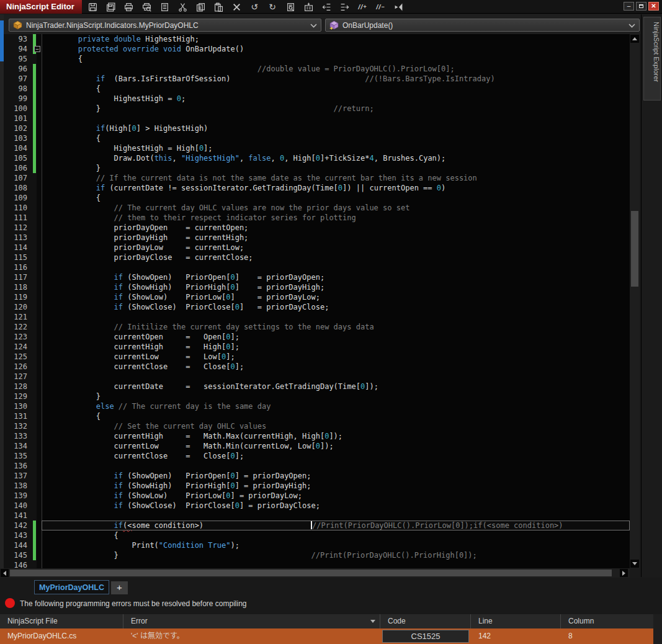  What do you see at coordinates (165, 25) in the screenshot?
I see `type-selector-dropdown: NinjaTrader.NinjaScript.Indicators.MyPri…` at bounding box center [165, 25].